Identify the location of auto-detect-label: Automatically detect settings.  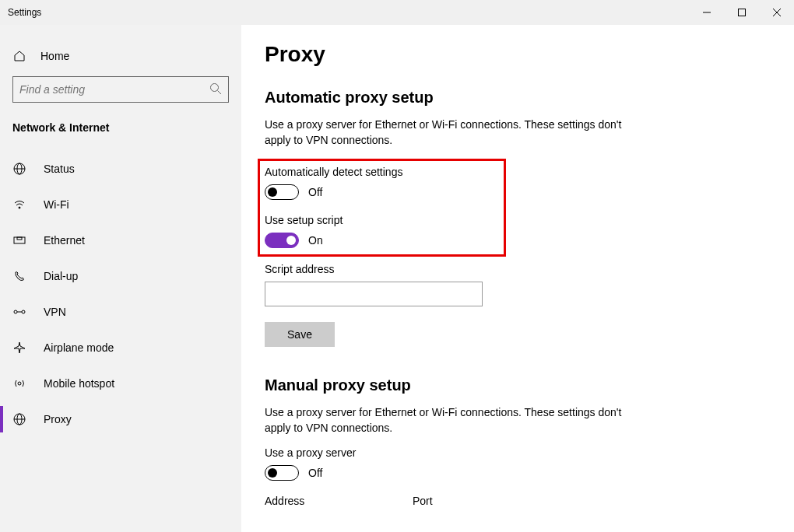
(333, 172).